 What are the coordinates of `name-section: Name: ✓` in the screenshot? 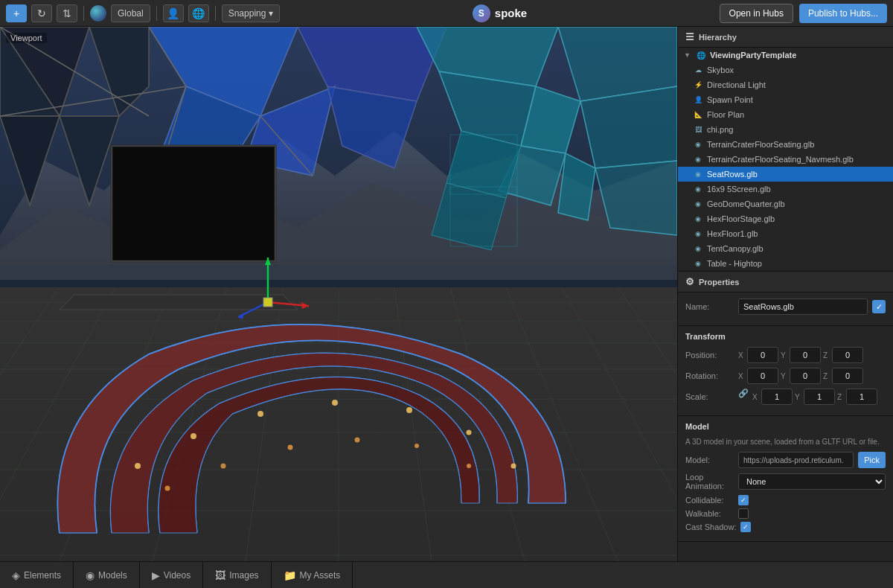 It's located at (786, 310).